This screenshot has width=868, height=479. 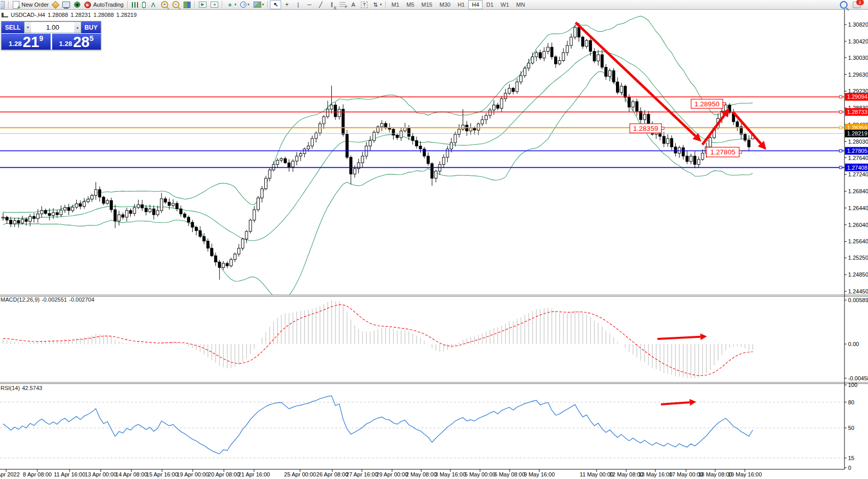 What do you see at coordinates (857, 5) in the screenshot?
I see `notifications-icon: 1` at bounding box center [857, 5].